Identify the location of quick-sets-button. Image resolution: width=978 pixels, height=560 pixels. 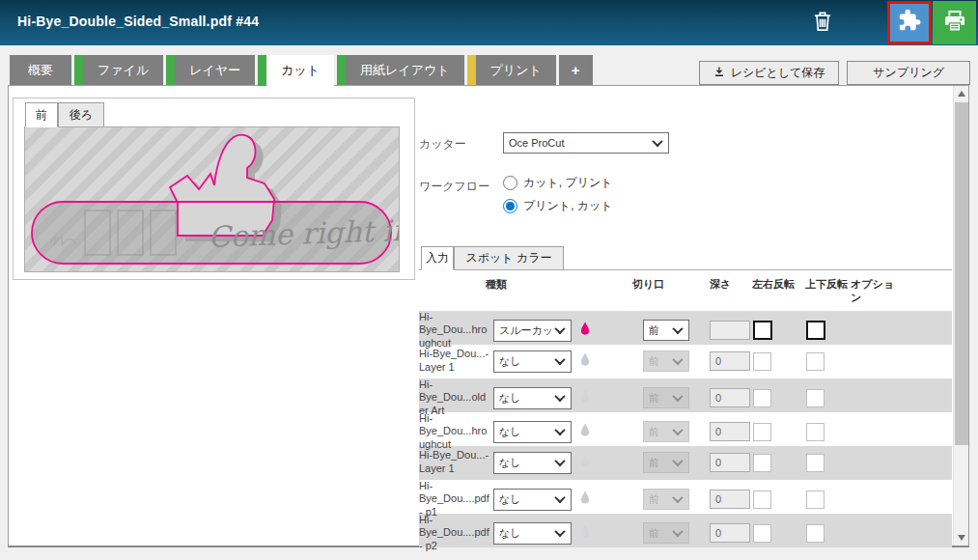
(909, 23).